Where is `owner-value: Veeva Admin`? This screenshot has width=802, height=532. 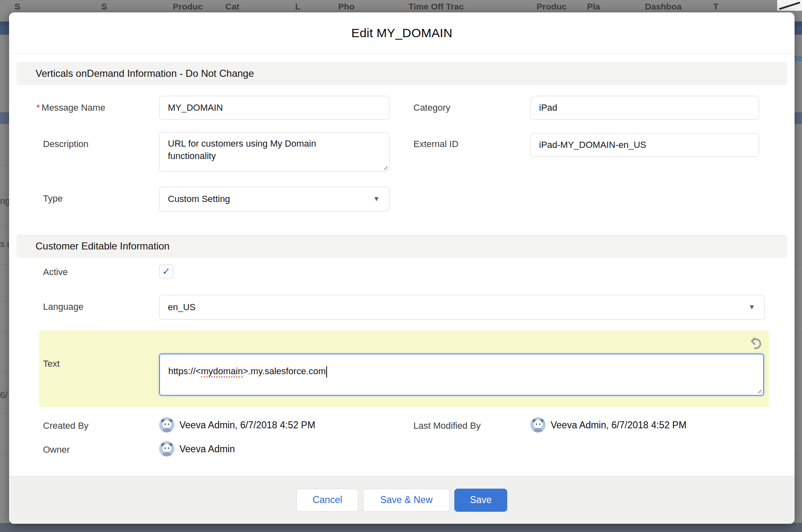
owner-value: Veeva Admin is located at coordinates (207, 449).